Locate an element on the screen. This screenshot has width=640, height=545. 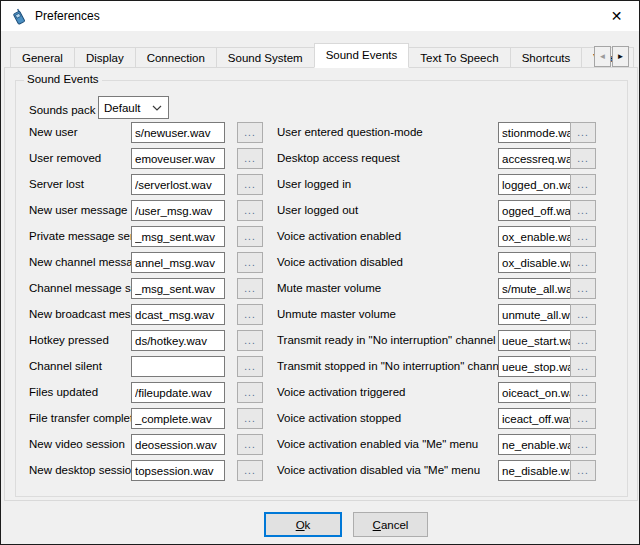
tab-scroll-right-button: ► is located at coordinates (620, 56).